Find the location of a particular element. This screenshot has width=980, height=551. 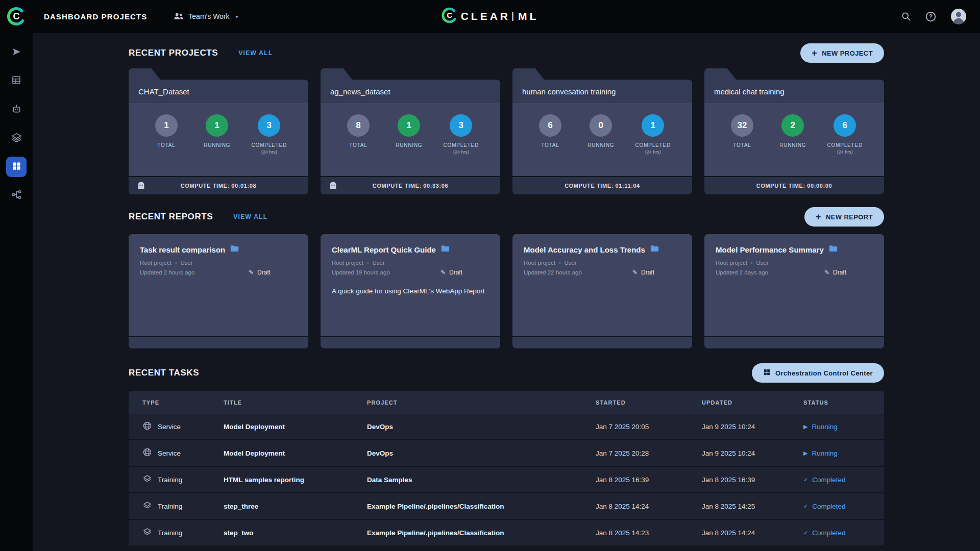

project-card-stats: 32 TOTAL 2 RUNNING 6 COMPLETED (24 hrs) is located at coordinates (794, 140).